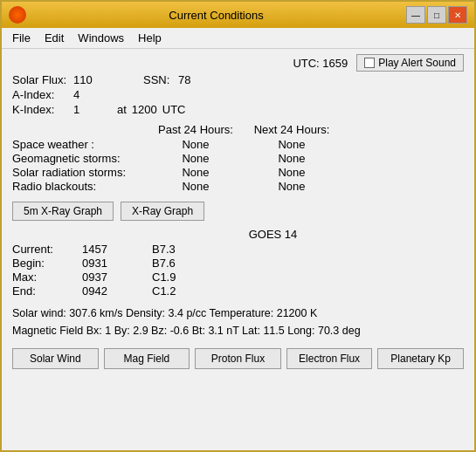 Image resolution: width=476 pixels, height=452 pixels. What do you see at coordinates (238, 129) in the screenshot?
I see `table-header: Past 24 Hours: Next 24 Hours:` at bounding box center [238, 129].